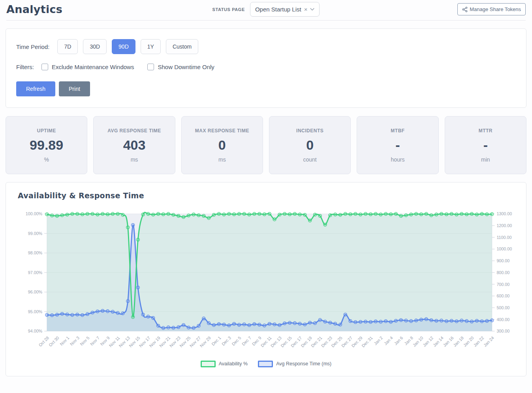 This screenshot has width=532, height=393. Describe the element at coordinates (269, 196) in the screenshot. I see `chart-title: Availability & Response Time` at that location.